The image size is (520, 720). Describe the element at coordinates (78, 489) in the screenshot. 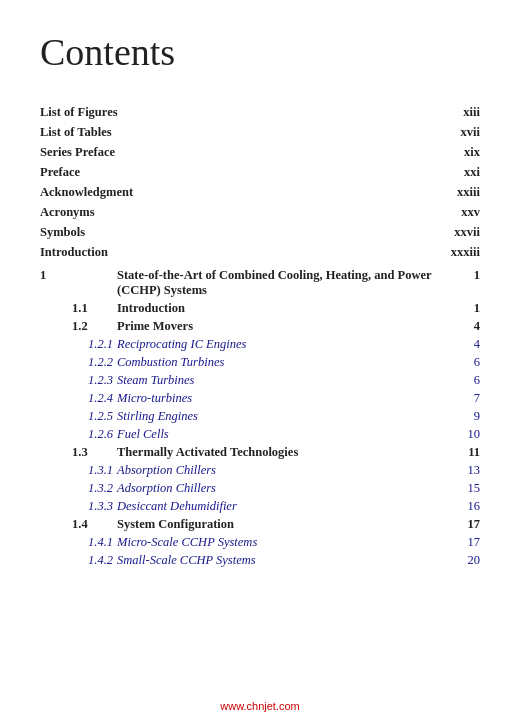

I see `section-num: 1.3.2` at that location.